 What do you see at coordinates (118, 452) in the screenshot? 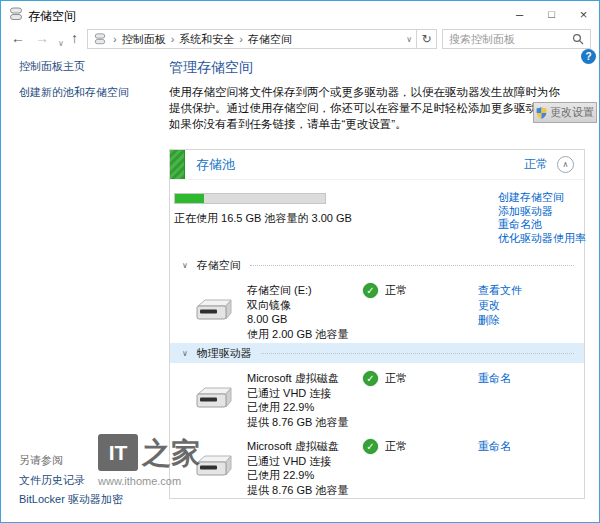
I see `ithome-logo-icon: IT` at bounding box center [118, 452].